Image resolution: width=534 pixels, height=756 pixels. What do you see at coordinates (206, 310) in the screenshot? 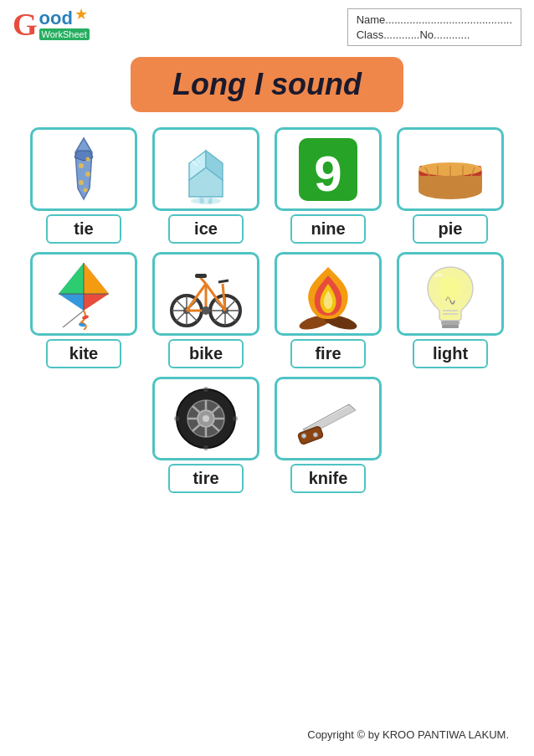
I see `card-bike: bike` at bounding box center [206, 310].